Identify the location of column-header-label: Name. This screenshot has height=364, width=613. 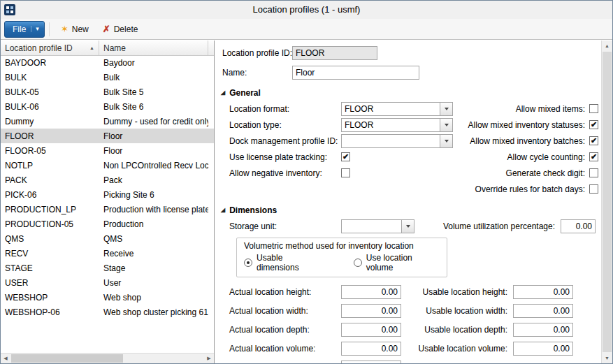
(115, 48).